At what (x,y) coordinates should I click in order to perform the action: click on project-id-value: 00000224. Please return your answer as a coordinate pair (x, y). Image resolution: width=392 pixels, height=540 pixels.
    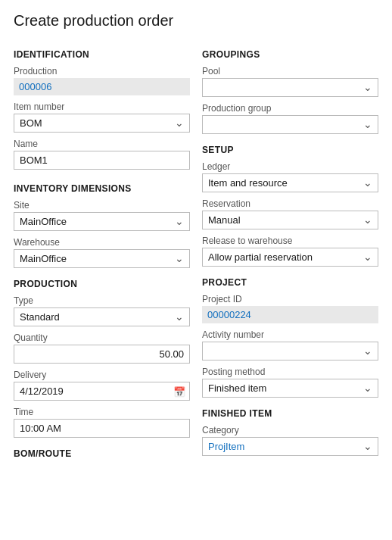
    Looking at the image, I should click on (291, 315).